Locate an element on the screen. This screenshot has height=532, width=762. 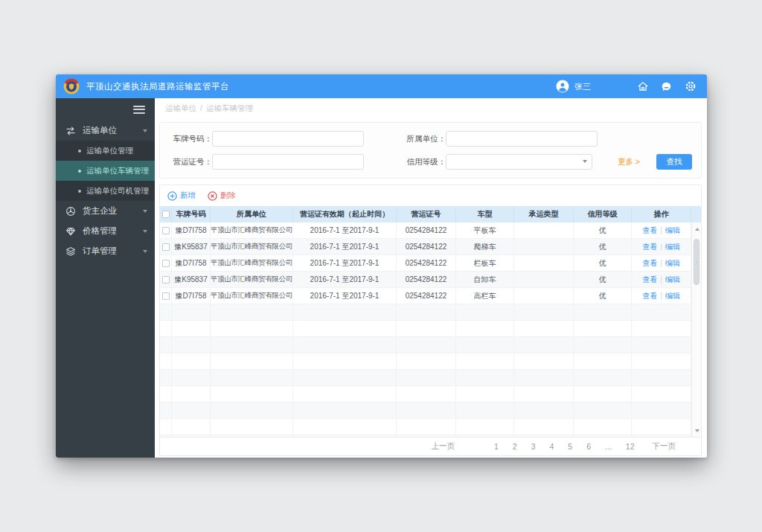
column-header: 营运证有效期（起止时间） is located at coordinates (345, 214).